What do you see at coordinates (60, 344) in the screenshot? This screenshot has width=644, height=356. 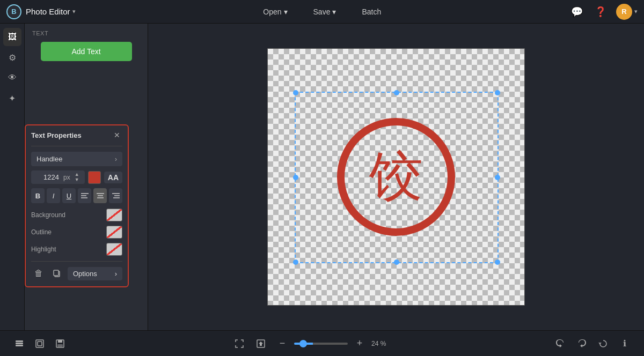 I see `save-small-button` at bounding box center [60, 344].